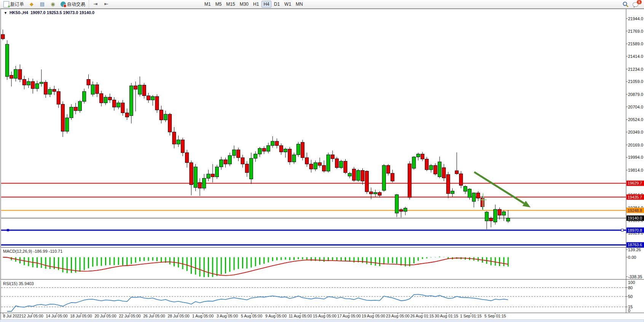 This screenshot has height=322, width=644. What do you see at coordinates (323, 183) in the screenshot?
I see `hline-19629.7: 19629.7` at bounding box center [323, 183].